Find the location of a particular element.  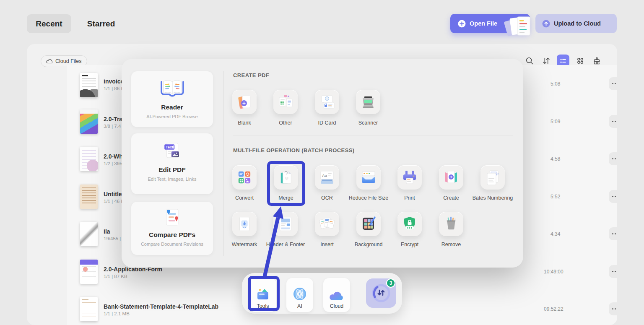

edit-pdf-icon: Text is located at coordinates (172, 151).